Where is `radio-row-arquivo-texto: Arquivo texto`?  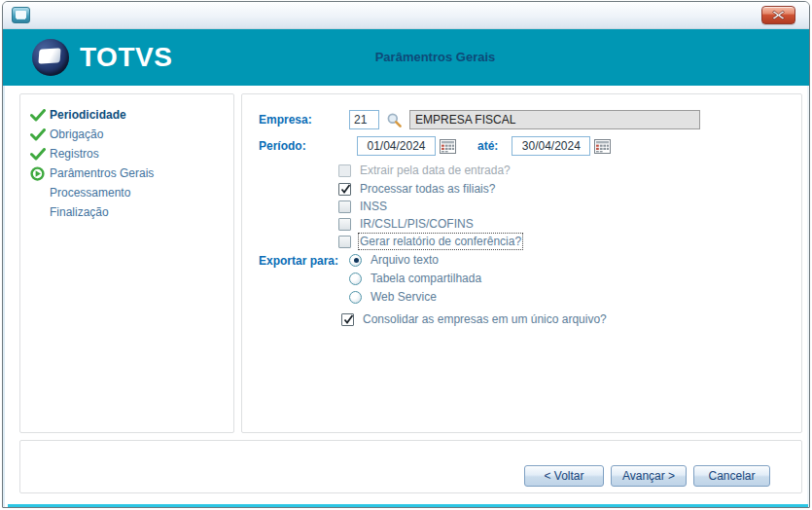 radio-row-arquivo-texto: Arquivo texto is located at coordinates (394, 260).